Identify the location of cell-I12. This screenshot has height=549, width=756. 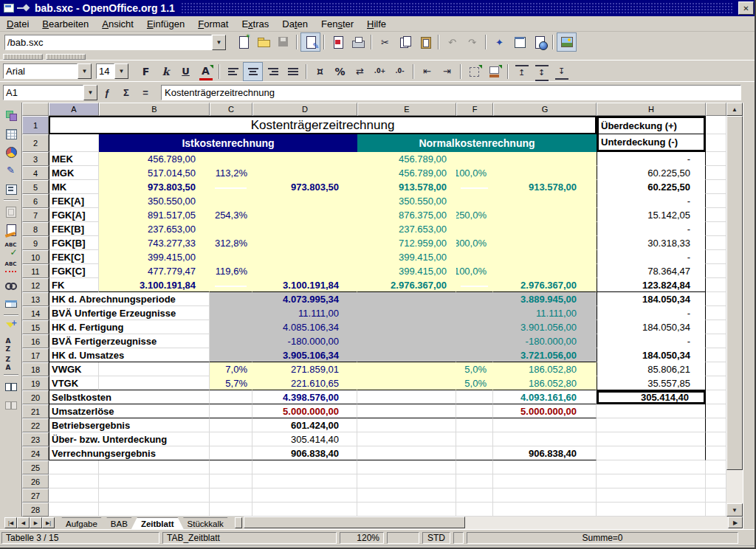
(716, 285).